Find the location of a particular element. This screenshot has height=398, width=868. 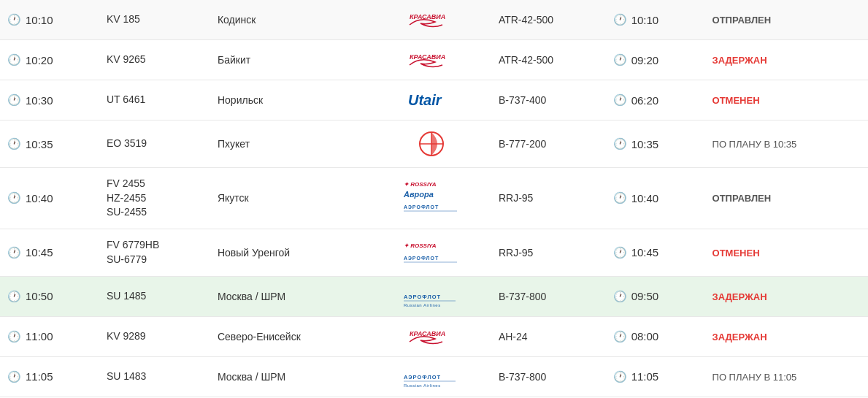

airline-logo-rossiya-aeroflot: ✦ ROSSIYA АЭРОФЛОТ is located at coordinates (431, 253).